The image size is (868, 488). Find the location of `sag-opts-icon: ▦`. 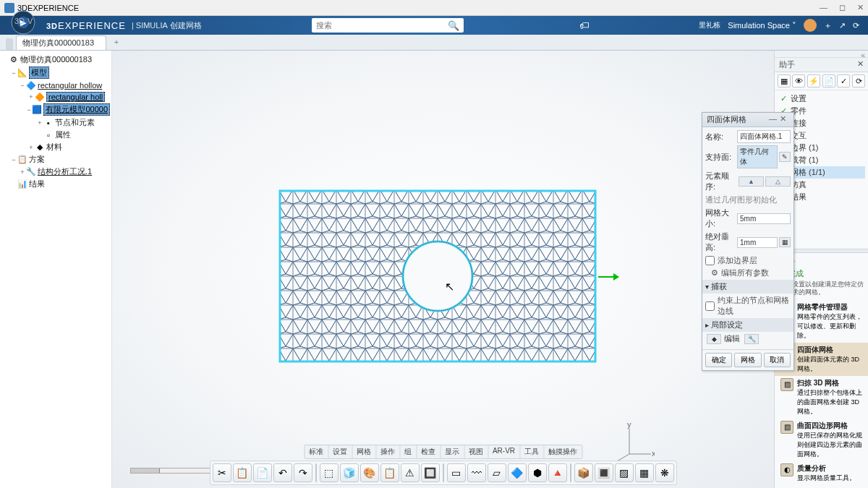

sag-opts-icon: ▦ is located at coordinates (785, 242).